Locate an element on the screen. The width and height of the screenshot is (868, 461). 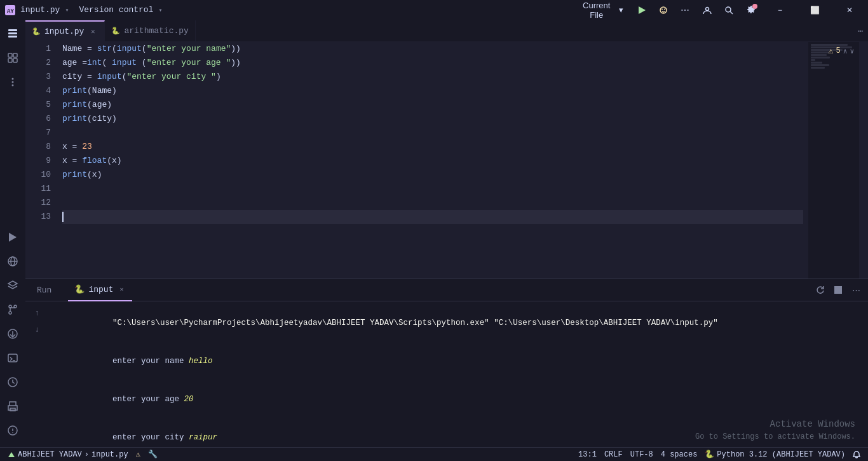
status-line-ending-label: CRLF is located at coordinates (614, 455).